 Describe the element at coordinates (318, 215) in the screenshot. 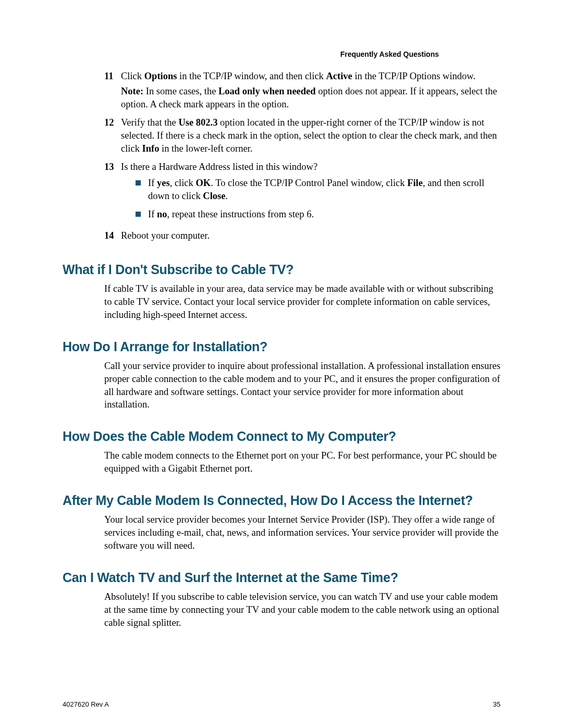

I see `bullet-no: If no, repeat these instructions from st…` at that location.